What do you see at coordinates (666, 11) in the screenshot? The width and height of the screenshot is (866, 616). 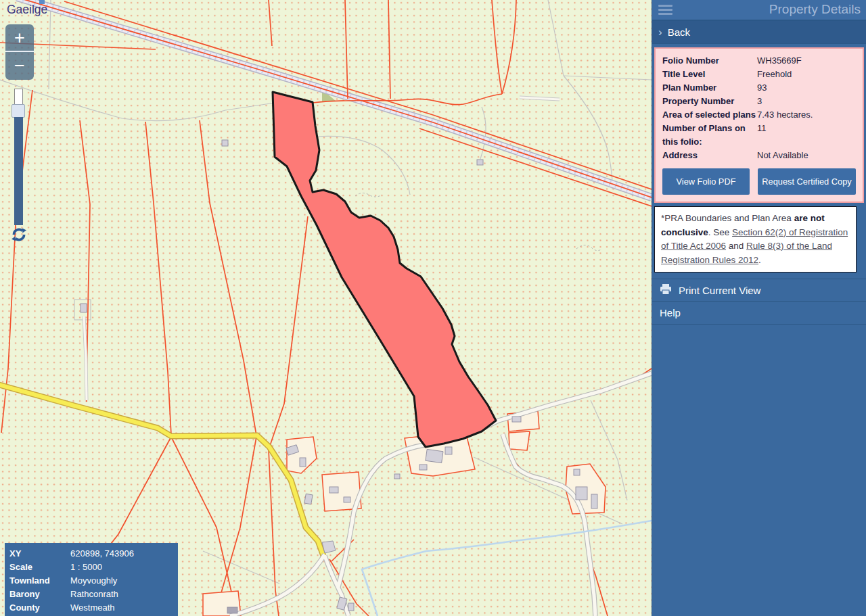 I see `menu-icon` at bounding box center [666, 11].